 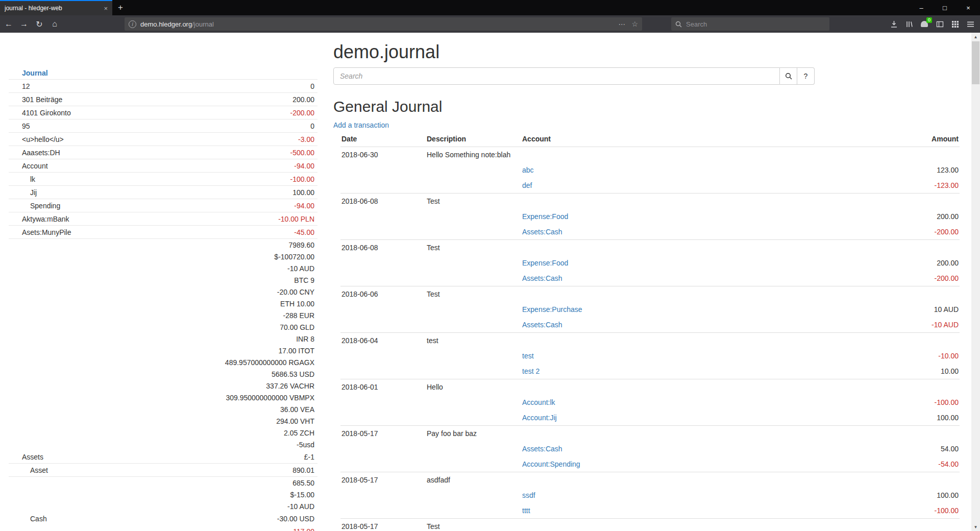 What do you see at coordinates (297, 304) in the screenshot?
I see `sidebar-account-balance: ETH 10.00` at bounding box center [297, 304].